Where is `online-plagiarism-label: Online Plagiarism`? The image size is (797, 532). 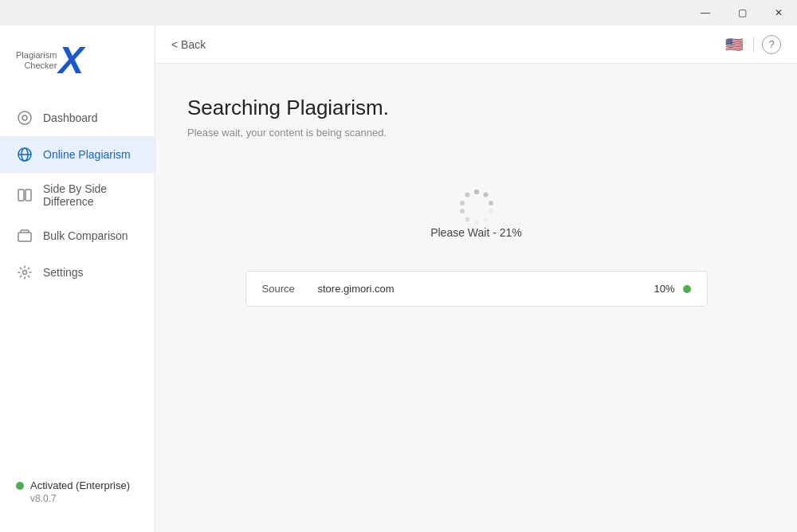
online-plagiarism-label: Online Plagiarism is located at coordinates (87, 155).